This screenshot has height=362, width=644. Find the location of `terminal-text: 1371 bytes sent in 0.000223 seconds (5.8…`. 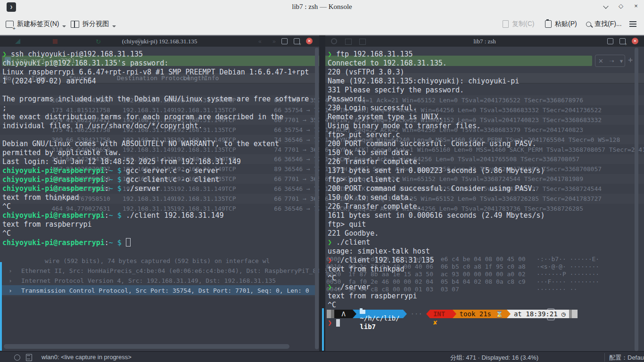

terminal-text: 1371 bytes sent in 0.000223 seconds (5.8… is located at coordinates (437, 171).